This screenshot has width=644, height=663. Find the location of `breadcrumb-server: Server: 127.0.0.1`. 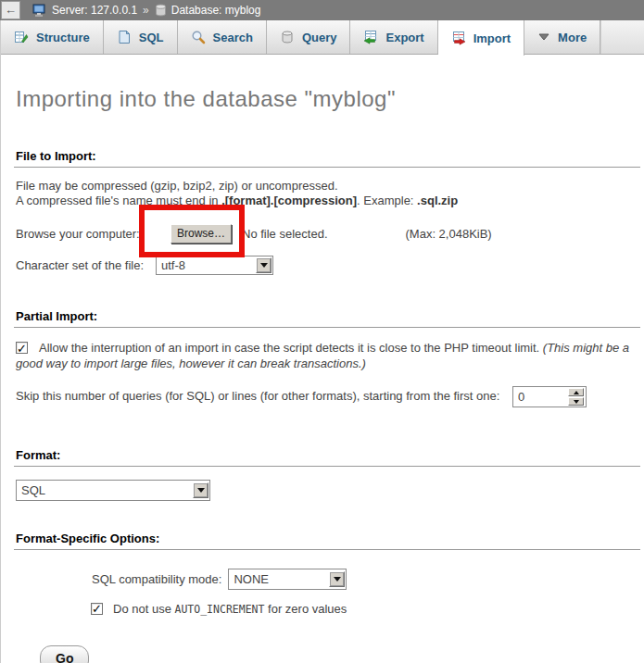

breadcrumb-server: Server: 127.0.0.1 is located at coordinates (95, 10).